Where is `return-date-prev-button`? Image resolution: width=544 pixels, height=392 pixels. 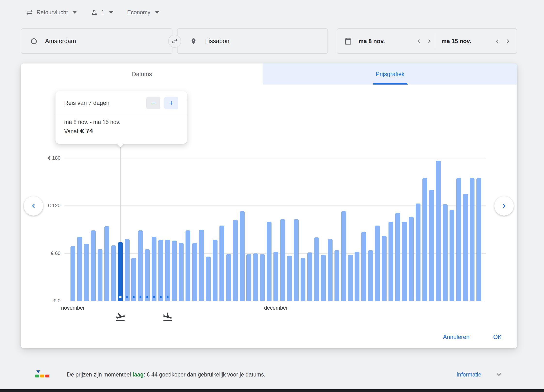 return-date-prev-button is located at coordinates (497, 41).